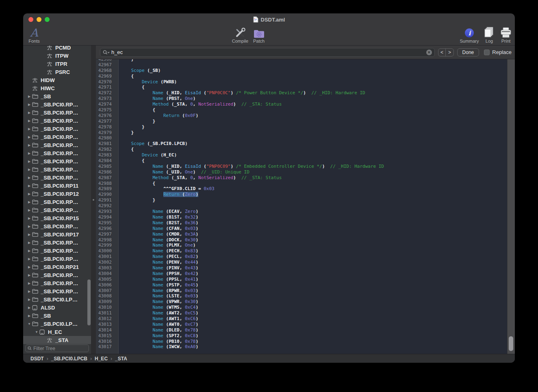  I want to click on code-line: 42996 Name (CFAN, 0x03), so click(306, 229).